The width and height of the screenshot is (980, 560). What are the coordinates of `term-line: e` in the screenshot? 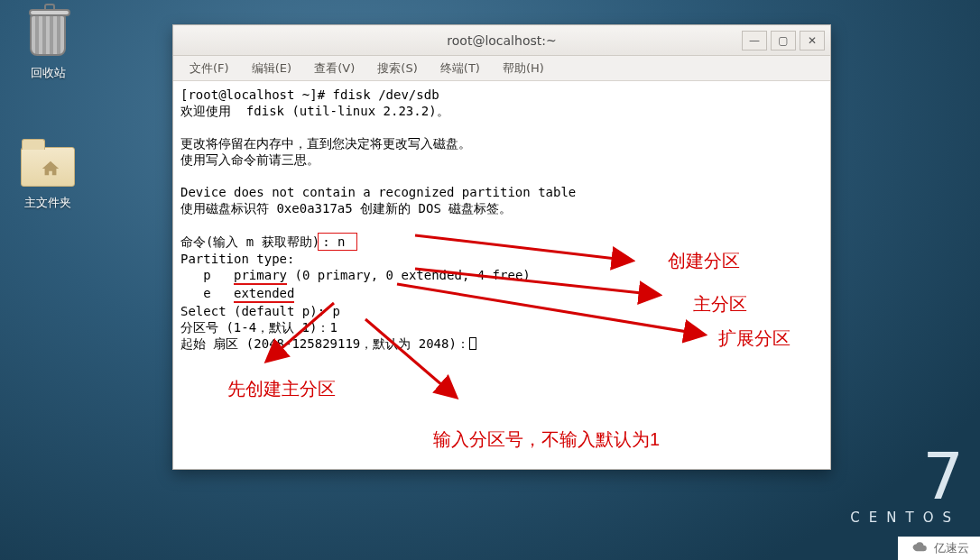 It's located at (208, 293).